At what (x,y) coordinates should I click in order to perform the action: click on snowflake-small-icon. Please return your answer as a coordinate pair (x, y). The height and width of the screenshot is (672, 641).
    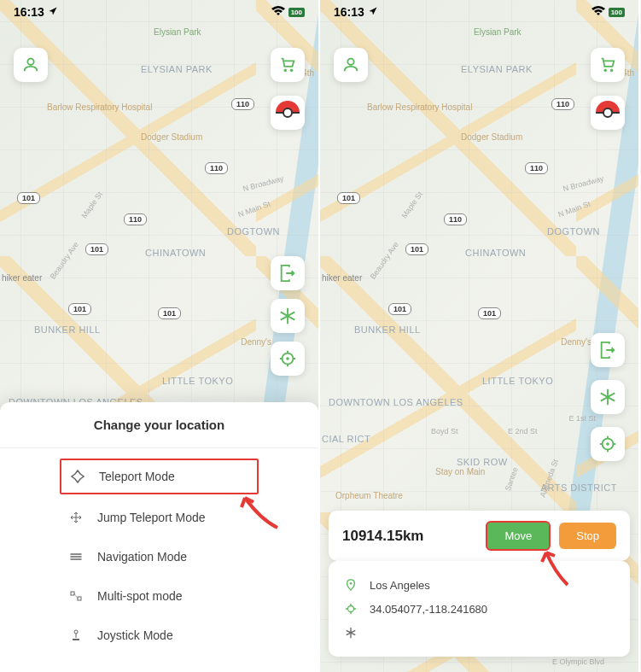
    Looking at the image, I should click on (351, 633).